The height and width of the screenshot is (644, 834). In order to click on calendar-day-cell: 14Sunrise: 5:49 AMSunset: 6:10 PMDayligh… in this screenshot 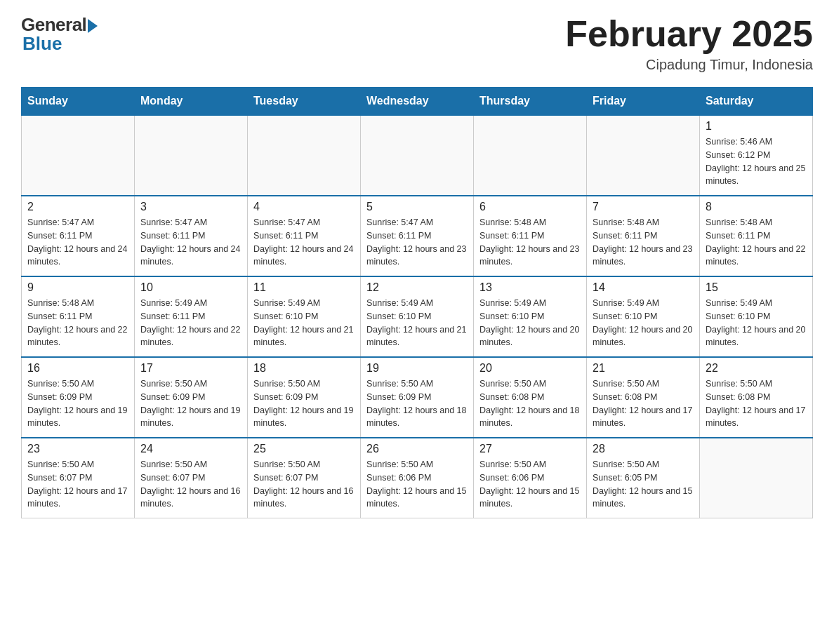, I will do `click(643, 317)`.